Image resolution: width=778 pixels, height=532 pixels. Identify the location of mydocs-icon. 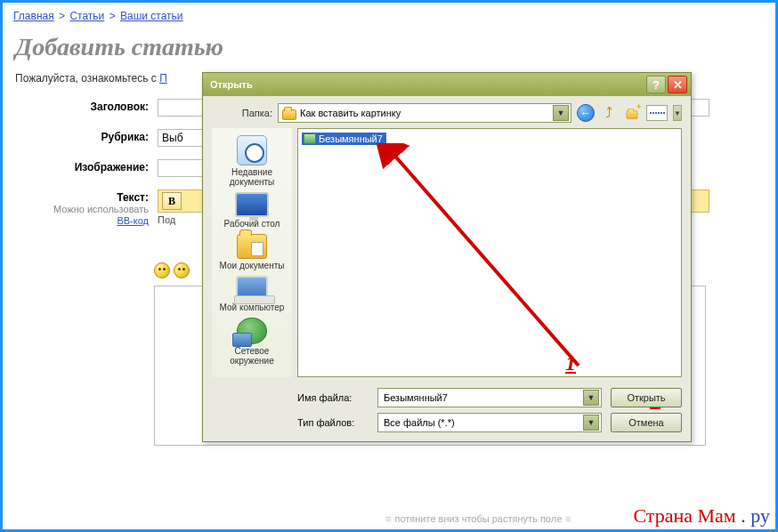
(252, 246).